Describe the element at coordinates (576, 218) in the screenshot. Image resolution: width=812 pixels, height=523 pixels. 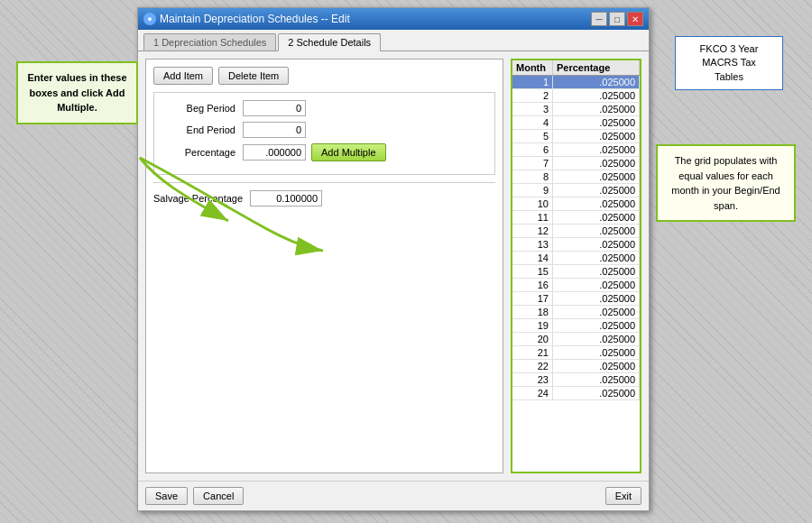
I see `table-row: 11 .025000` at that location.